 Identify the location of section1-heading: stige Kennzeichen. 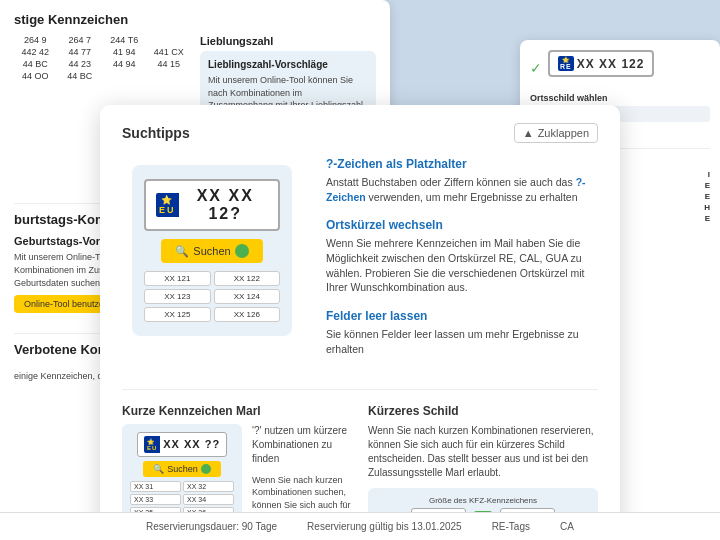
(195, 20).